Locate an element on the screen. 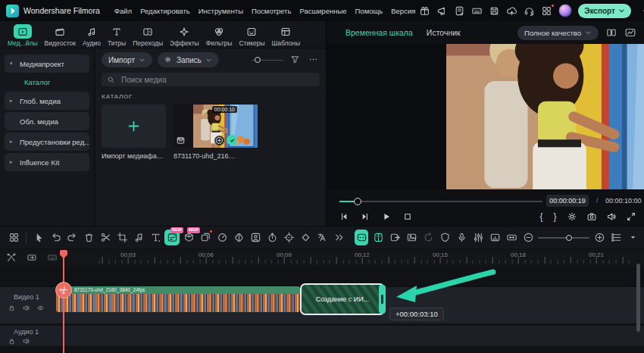  ai-assistant-button is located at coordinates (361, 238).